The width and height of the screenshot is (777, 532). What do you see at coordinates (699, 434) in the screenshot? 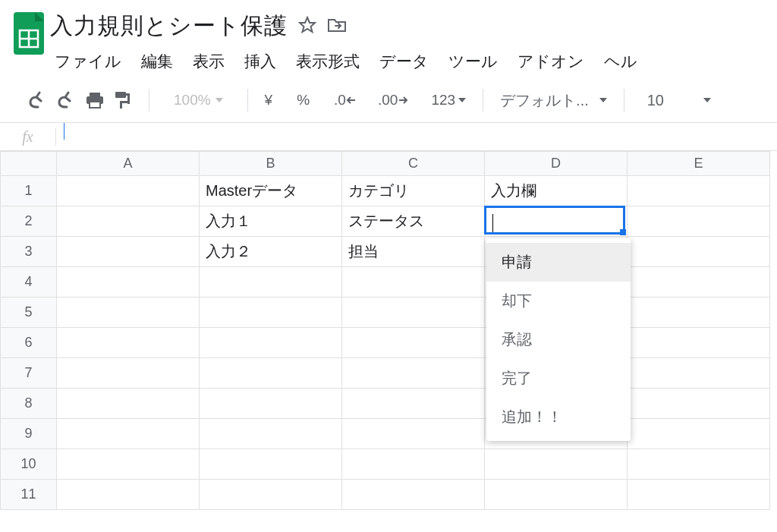
I see `cell-E9` at bounding box center [699, 434].